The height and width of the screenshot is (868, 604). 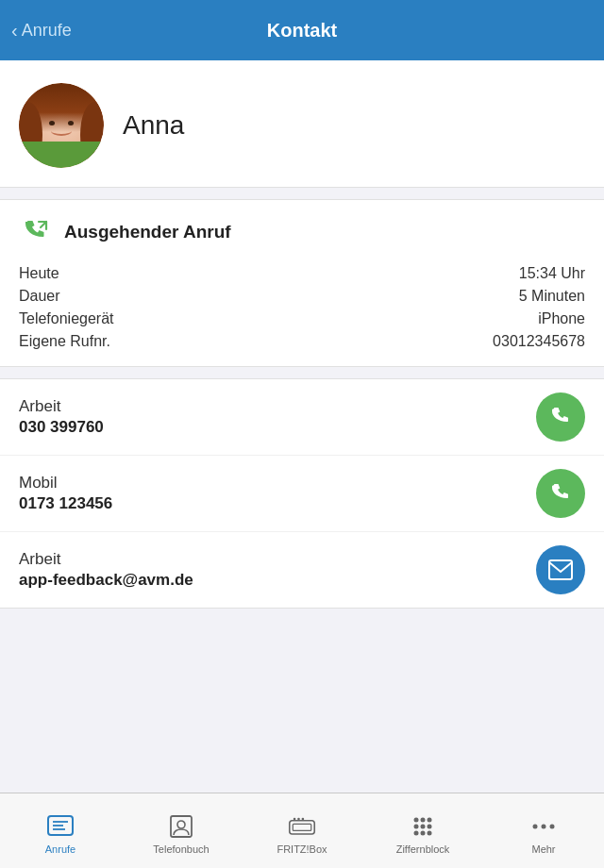 I want to click on chevron-left-icon: ‹, so click(x=15, y=30).